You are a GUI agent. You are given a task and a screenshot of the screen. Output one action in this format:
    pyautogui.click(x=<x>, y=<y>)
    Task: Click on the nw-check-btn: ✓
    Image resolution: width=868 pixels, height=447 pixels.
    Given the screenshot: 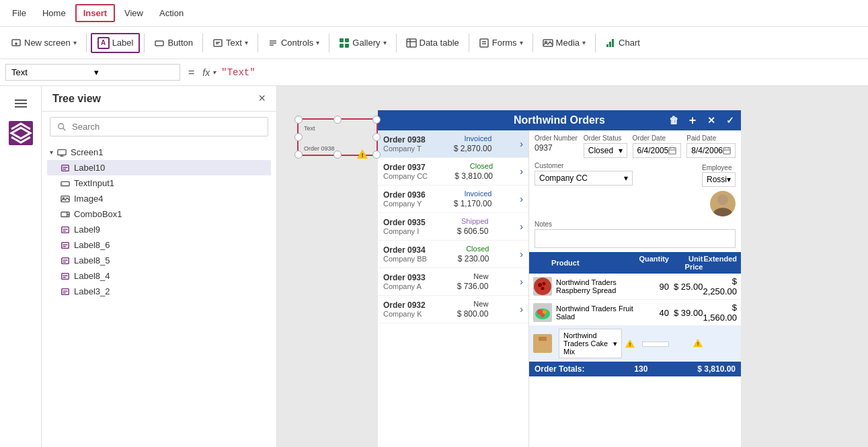 What is the action you would take?
    pyautogui.click(x=730, y=120)
    